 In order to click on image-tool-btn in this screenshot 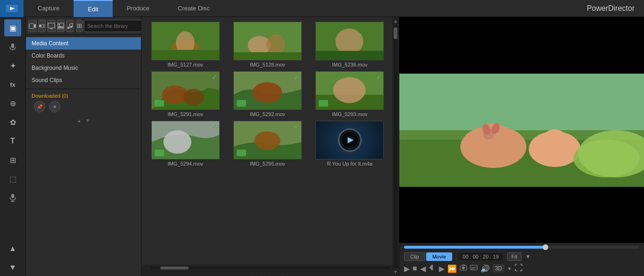, I will do `click(61, 26)`.